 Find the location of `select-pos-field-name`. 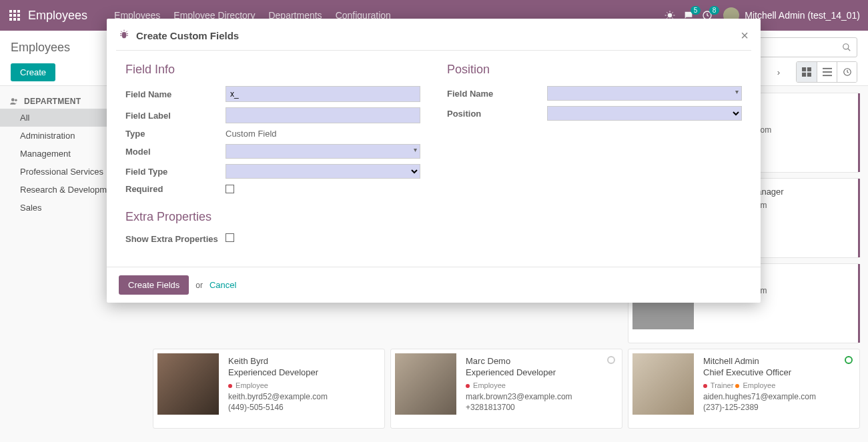

select-pos-field-name is located at coordinates (644, 93).